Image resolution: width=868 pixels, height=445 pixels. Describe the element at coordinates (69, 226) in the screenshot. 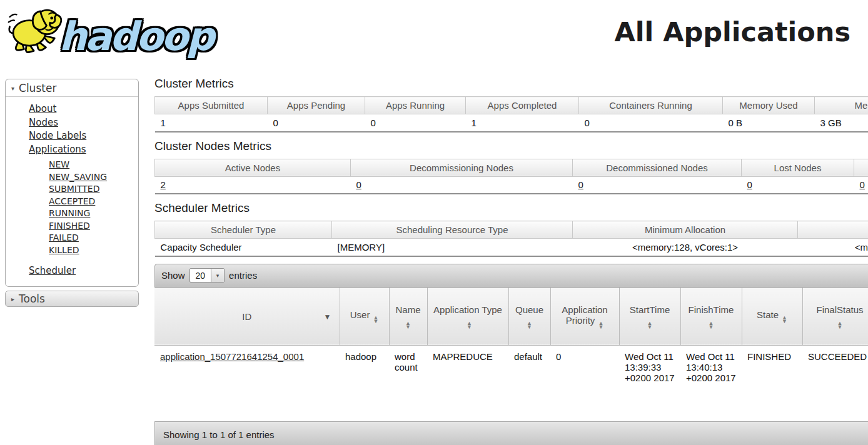

I see `sidebar-item-finished: FINISHED` at that location.